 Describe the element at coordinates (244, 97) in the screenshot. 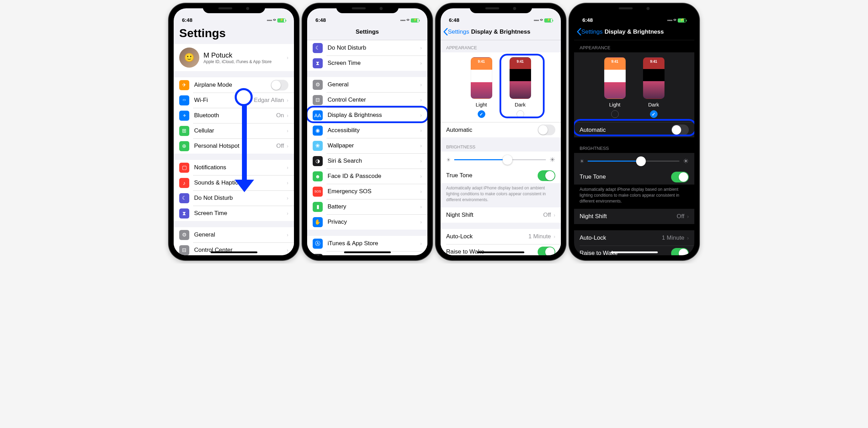

I see `annotation-circle` at that location.